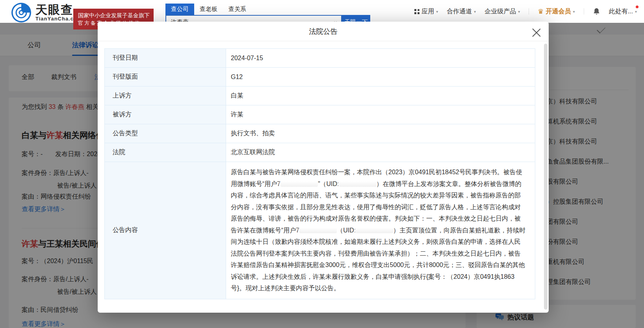 The width and height of the screenshot is (644, 328). Describe the element at coordinates (320, 96) in the screenshot. I see `table-row: 上诉方白某` at that location.